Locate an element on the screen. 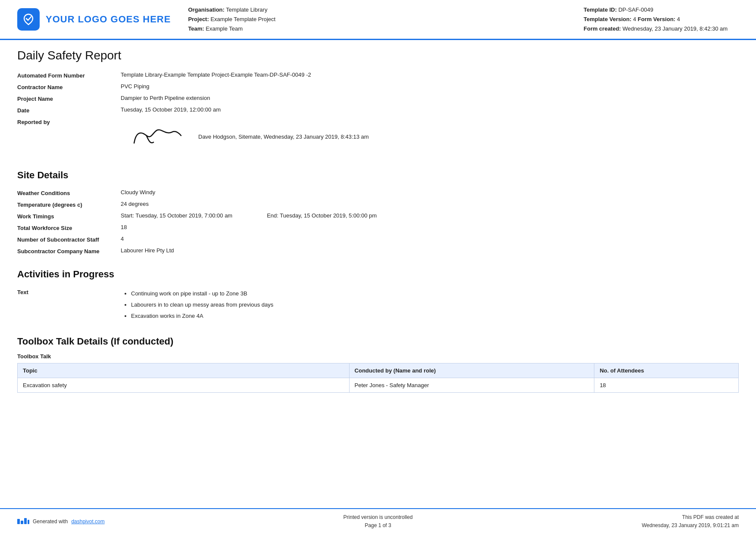  footer-uncontrolled: Printed version is uncontrolled is located at coordinates (378, 518).